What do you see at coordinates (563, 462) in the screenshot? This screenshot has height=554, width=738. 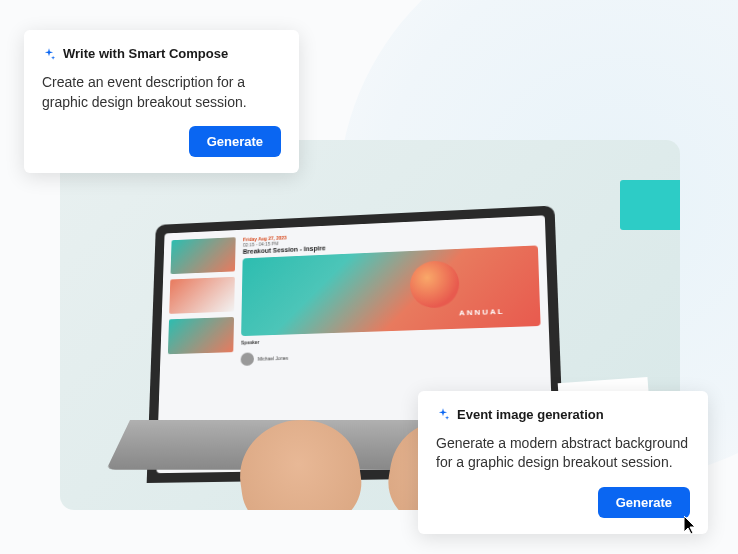 I see `image-generation-card: Event image generation Generate a modern…` at bounding box center [563, 462].